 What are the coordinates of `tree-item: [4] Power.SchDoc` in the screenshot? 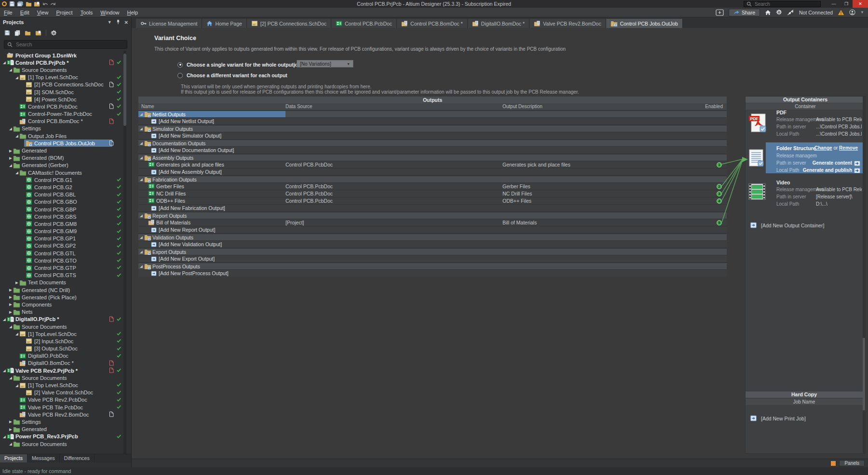 It's located at (66, 99).